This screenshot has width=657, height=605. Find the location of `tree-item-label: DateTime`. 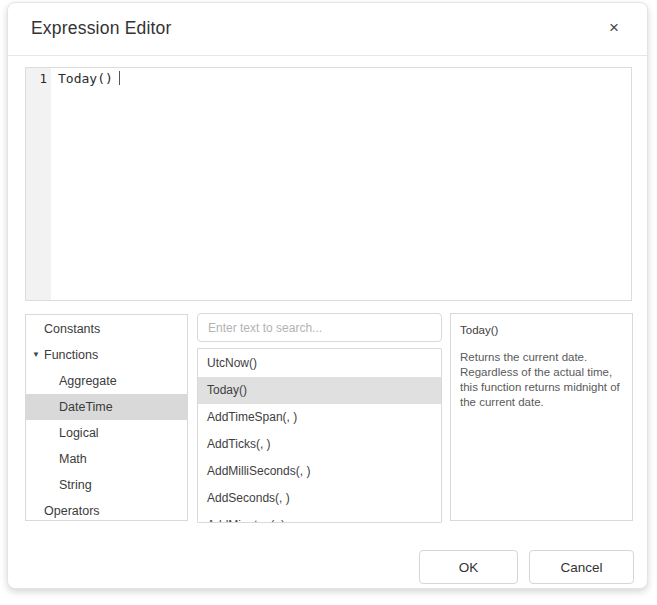

tree-item-label: DateTime is located at coordinates (86, 407).